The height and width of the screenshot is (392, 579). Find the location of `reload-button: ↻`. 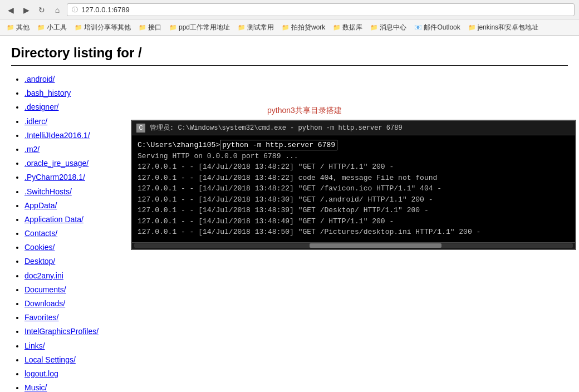

reload-button: ↻ is located at coordinates (42, 10).